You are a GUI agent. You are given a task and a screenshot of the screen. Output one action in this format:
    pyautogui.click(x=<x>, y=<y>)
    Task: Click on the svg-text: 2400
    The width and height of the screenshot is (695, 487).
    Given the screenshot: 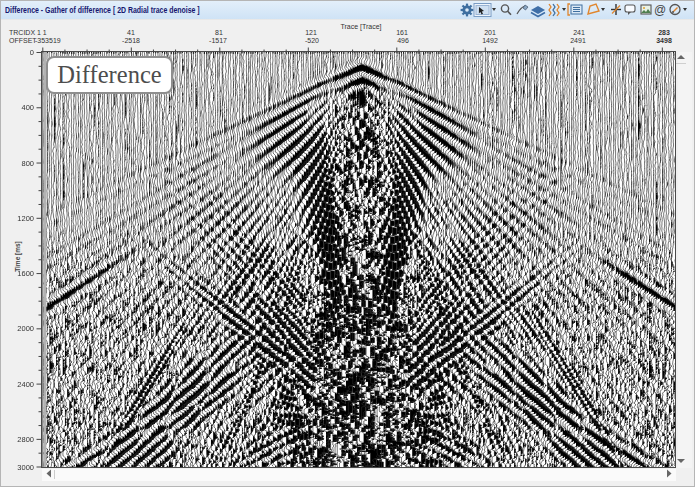 What is the action you would take?
    pyautogui.click(x=26, y=384)
    